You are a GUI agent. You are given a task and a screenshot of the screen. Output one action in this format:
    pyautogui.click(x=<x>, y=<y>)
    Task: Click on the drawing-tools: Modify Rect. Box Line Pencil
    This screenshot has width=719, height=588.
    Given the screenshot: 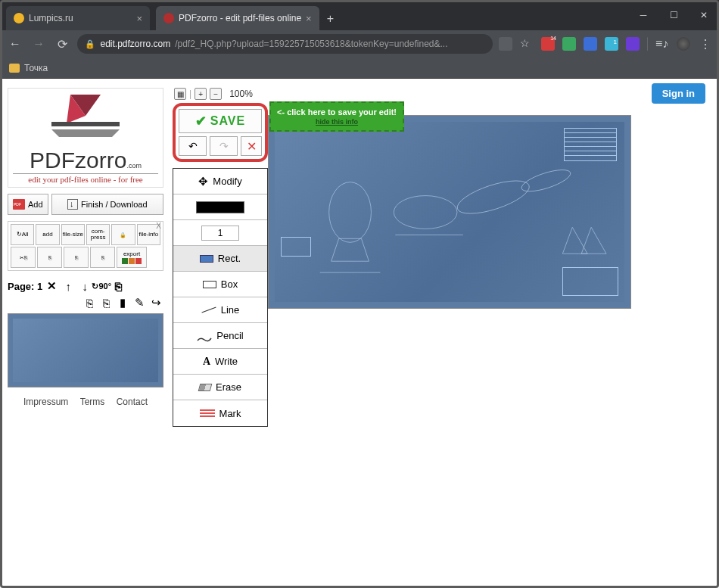 What is the action you would take?
    pyautogui.click(x=220, y=297)
    